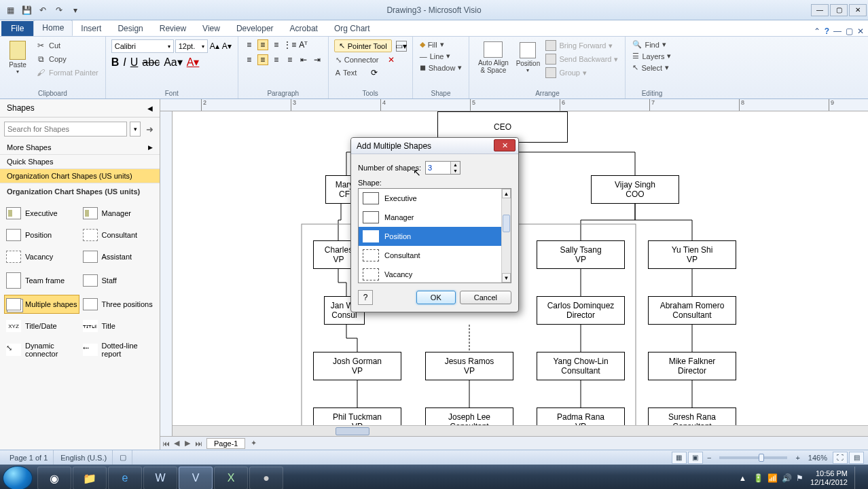  I want to click on tab-orgchart: Org Chart, so click(352, 29).